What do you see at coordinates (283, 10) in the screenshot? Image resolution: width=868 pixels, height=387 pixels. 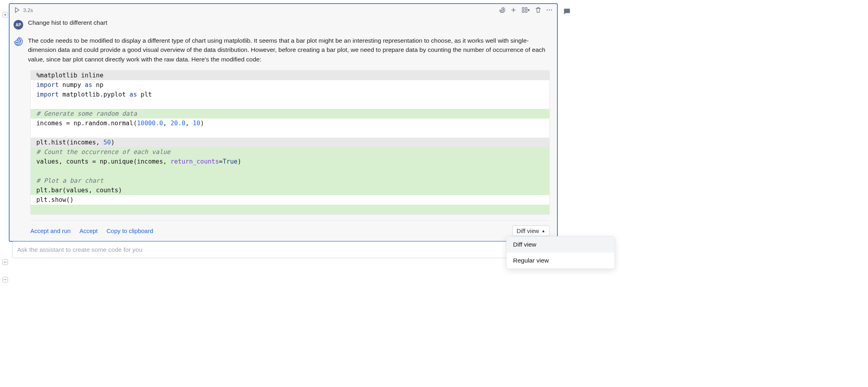 I see `cell-header: 3.2s ▼` at bounding box center [283, 10].